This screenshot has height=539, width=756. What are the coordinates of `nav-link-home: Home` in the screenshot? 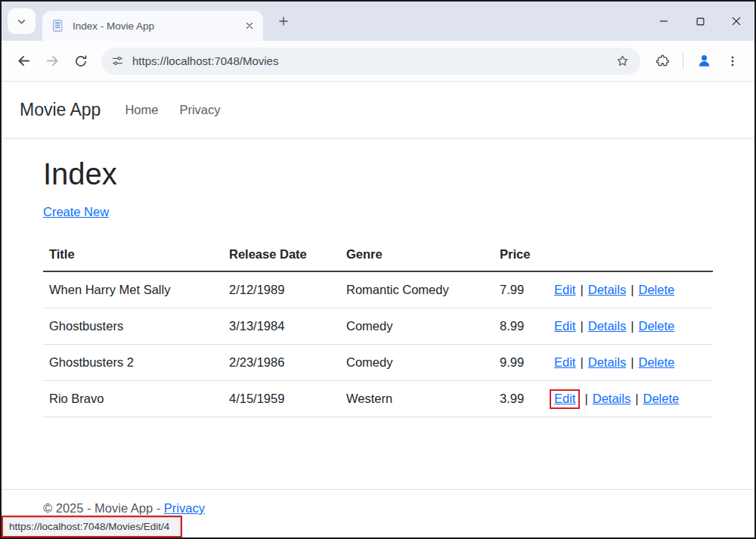 It's located at (141, 110).